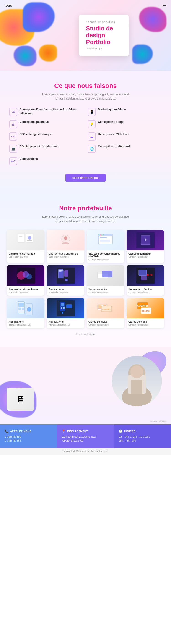 The width and height of the screenshot is (171, 644). What do you see at coordinates (145, 313) in the screenshot?
I see `portfolio-item-12: COLORS!COLORS! Cartes de visite Concepti…` at bounding box center [145, 313].